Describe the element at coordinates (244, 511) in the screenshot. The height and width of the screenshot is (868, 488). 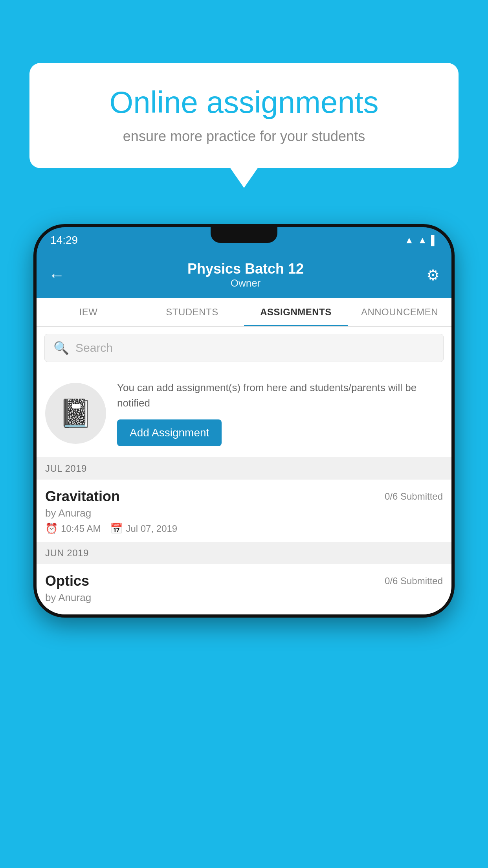
I see `assignment-gravitation: Gravitation 0/6 Submitted by Anurag ⏰ 10…` at that location.